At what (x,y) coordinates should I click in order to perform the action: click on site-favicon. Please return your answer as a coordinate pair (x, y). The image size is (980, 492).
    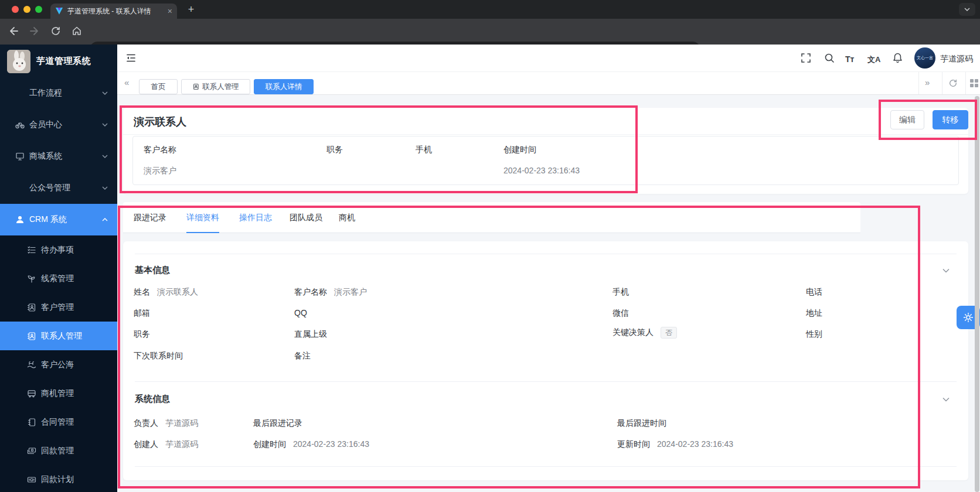
    Looking at the image, I should click on (59, 11).